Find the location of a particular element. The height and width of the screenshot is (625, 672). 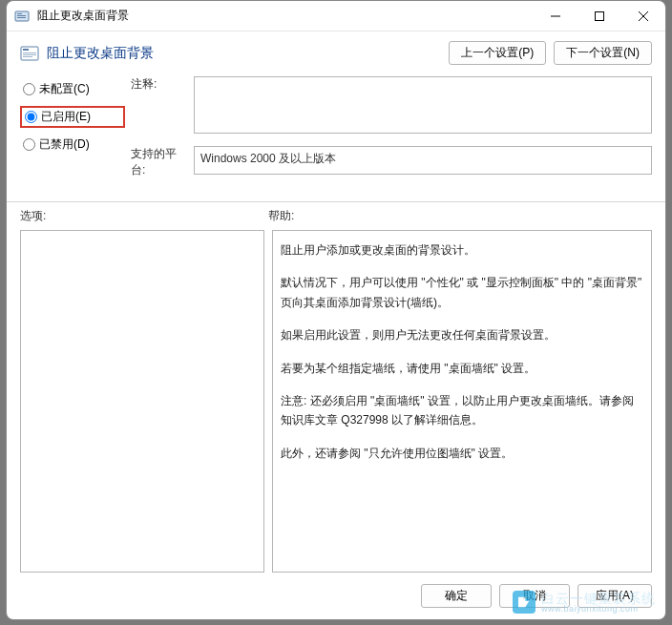

panel-labels: 选项: 帮助: is located at coordinates (336, 219).